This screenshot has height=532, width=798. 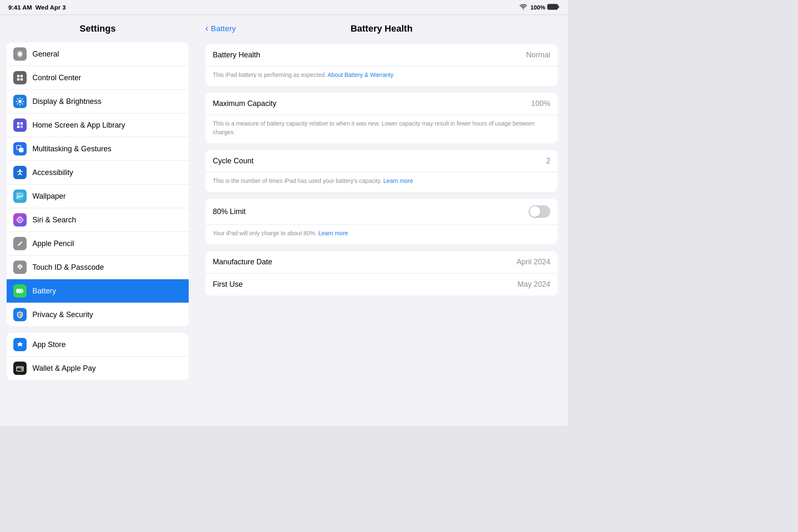 I want to click on status-bar-right: 100%, so click(x=539, y=7).